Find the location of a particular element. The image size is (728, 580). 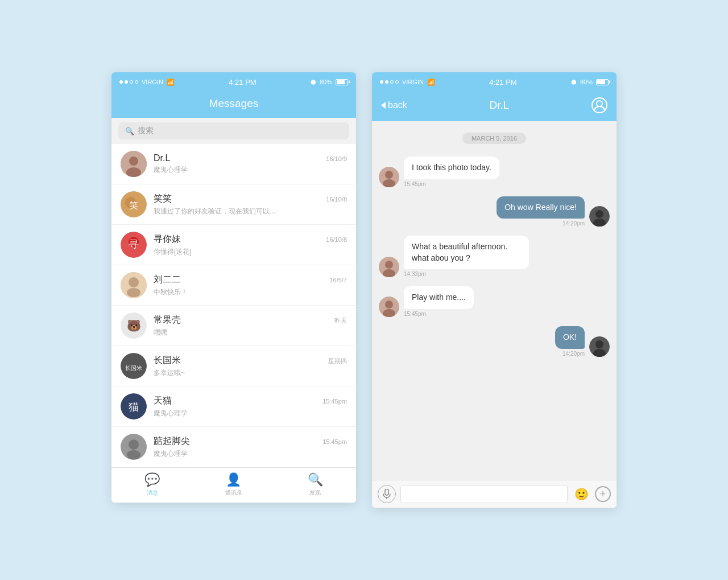

msg-name-xx: 笑笑 is located at coordinates (163, 199).